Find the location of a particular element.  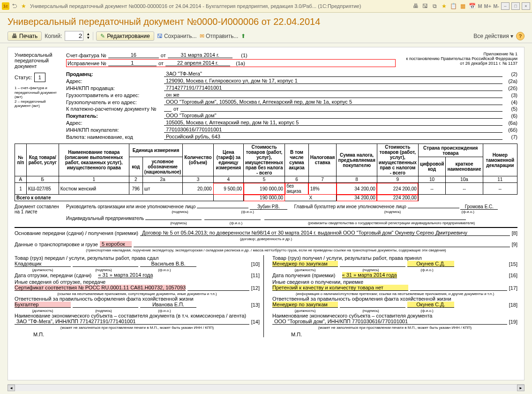

minimize-button: – is located at coordinates (505, 6).